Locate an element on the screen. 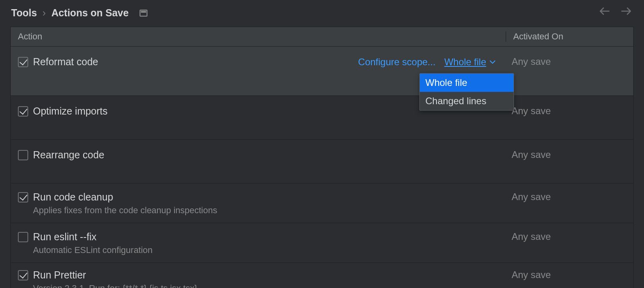 The width and height of the screenshot is (644, 288). table-row: Run code cleanup Applies fixes from the … is located at coordinates (322, 203).